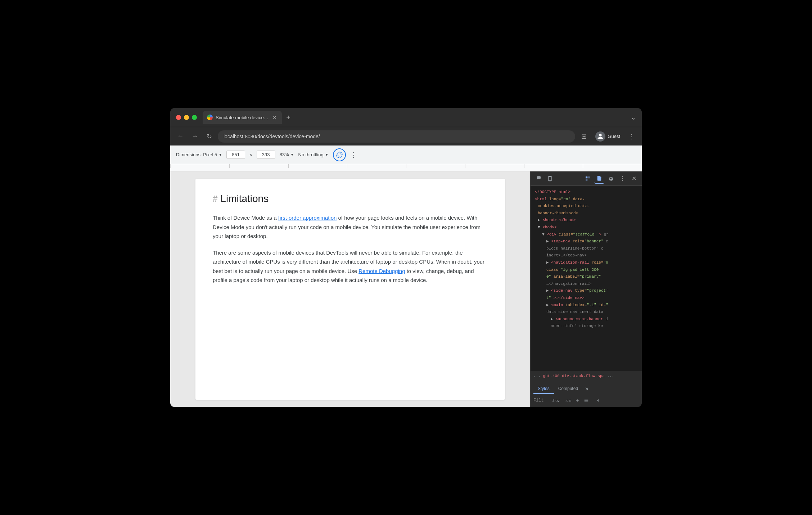 This screenshot has width=812, height=515. I want to click on html-line-navrail3: 0" aria-label="primary", so click(586, 277).